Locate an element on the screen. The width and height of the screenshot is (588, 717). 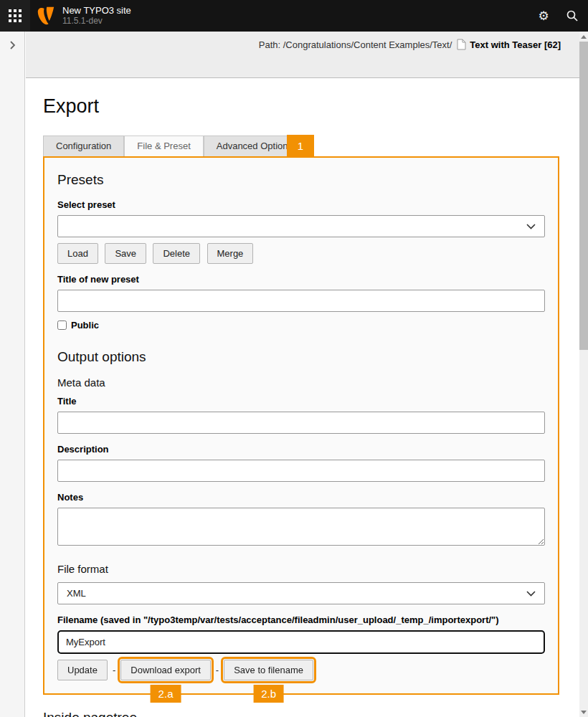
triangle-up-icon is located at coordinates (584, 37).